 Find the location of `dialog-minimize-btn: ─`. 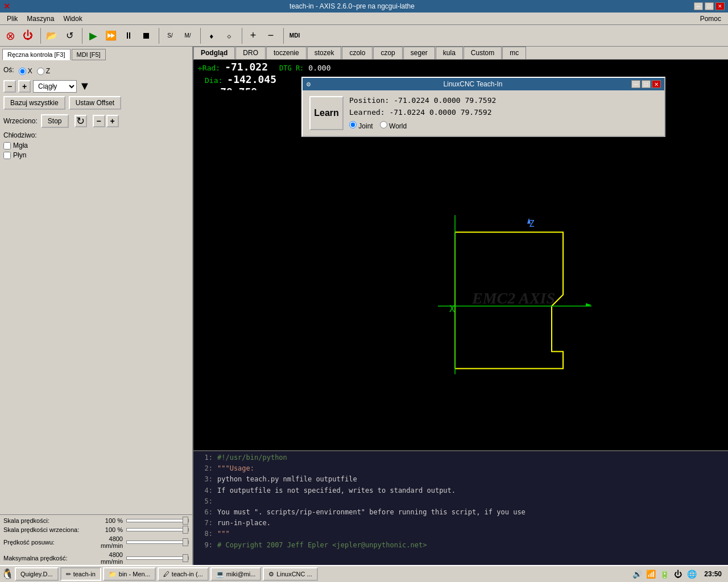

dialog-minimize-btn: ─ is located at coordinates (636, 84).